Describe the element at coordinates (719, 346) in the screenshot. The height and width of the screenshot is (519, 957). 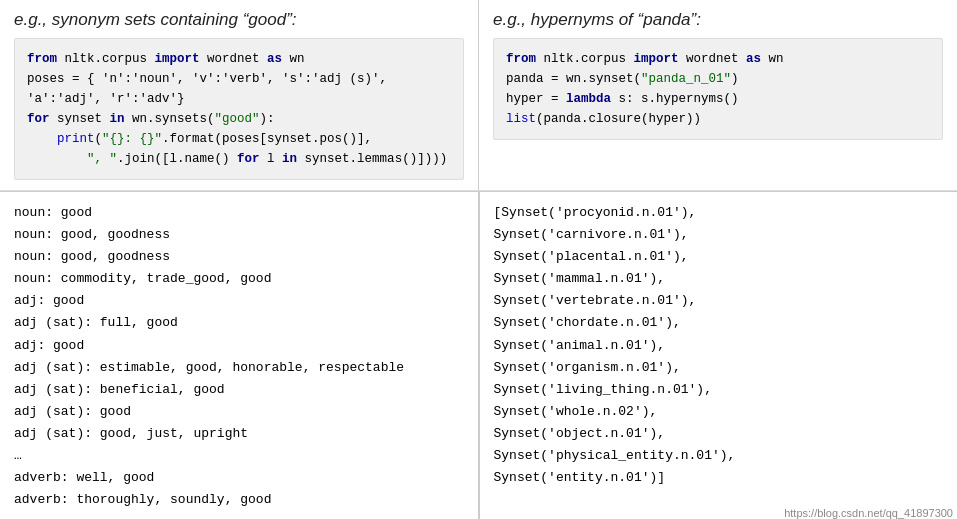
I see `right-output-line-7: Synset('animal.n.01'),` at that location.